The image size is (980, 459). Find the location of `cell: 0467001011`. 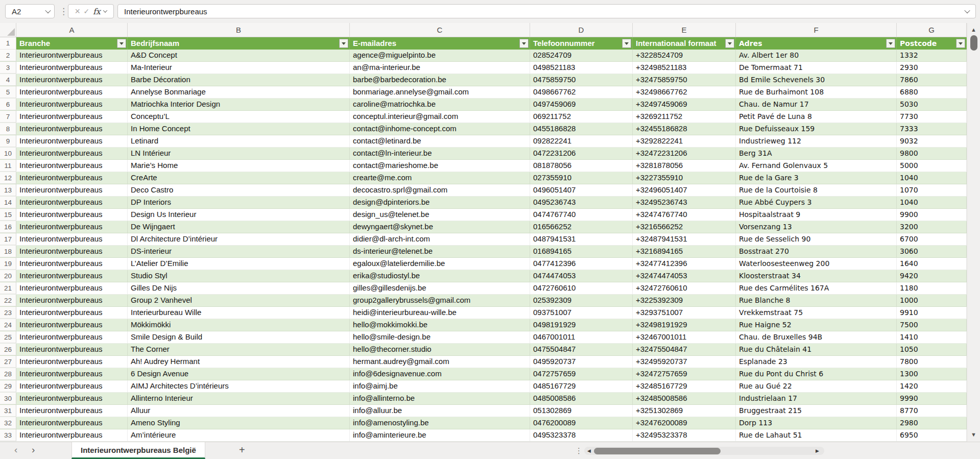

cell: 0467001011 is located at coordinates (581, 337).